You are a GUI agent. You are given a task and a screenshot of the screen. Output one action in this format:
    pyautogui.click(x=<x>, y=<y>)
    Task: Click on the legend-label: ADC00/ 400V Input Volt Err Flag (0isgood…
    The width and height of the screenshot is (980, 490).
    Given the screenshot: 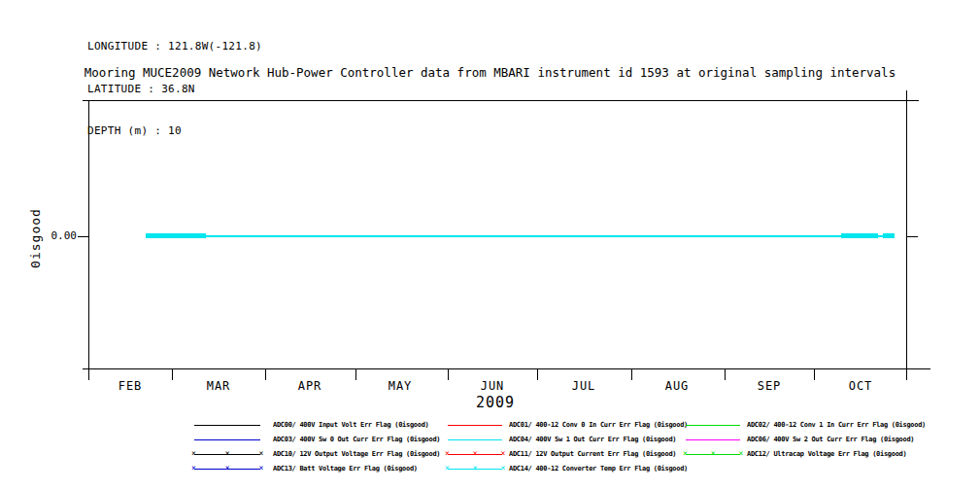 What is the action you would take?
    pyautogui.click(x=352, y=425)
    